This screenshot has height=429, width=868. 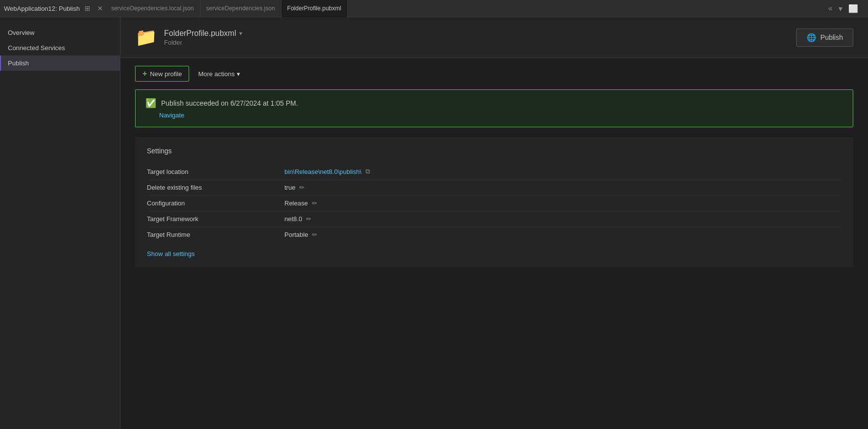 What do you see at coordinates (825, 37) in the screenshot?
I see `publish-button: 🌐 Publish` at bounding box center [825, 37].